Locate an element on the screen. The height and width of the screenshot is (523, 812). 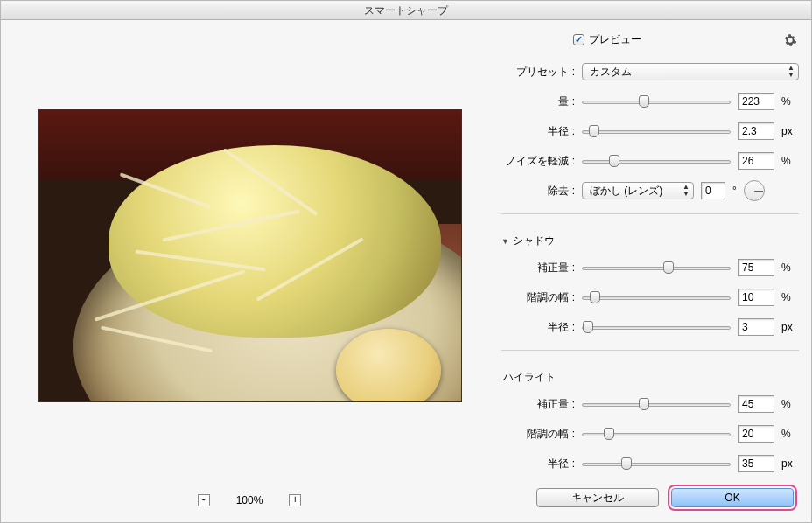
angle-dial is located at coordinates (754, 191).